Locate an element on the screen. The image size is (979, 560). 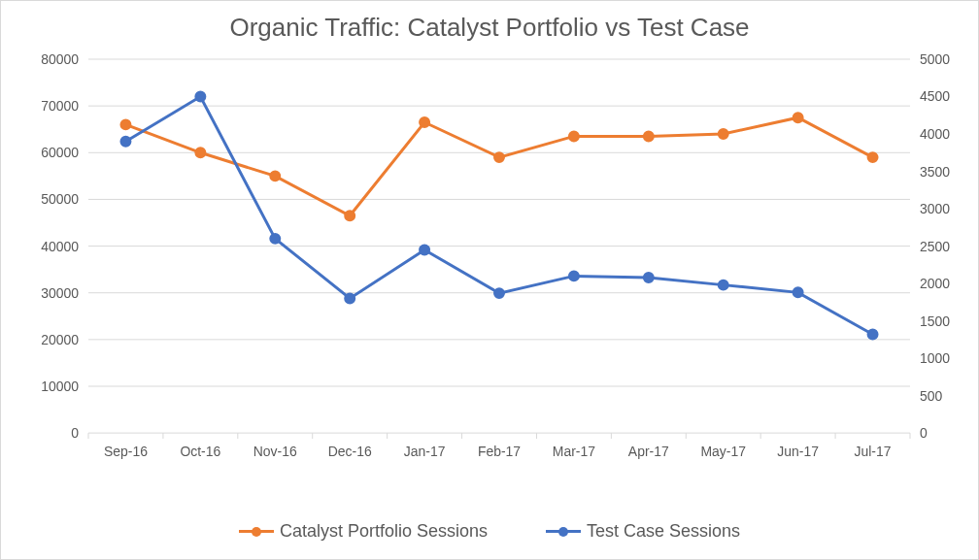
legend-item-catalyst: Catalyst Portfolio Sessions is located at coordinates (363, 532).